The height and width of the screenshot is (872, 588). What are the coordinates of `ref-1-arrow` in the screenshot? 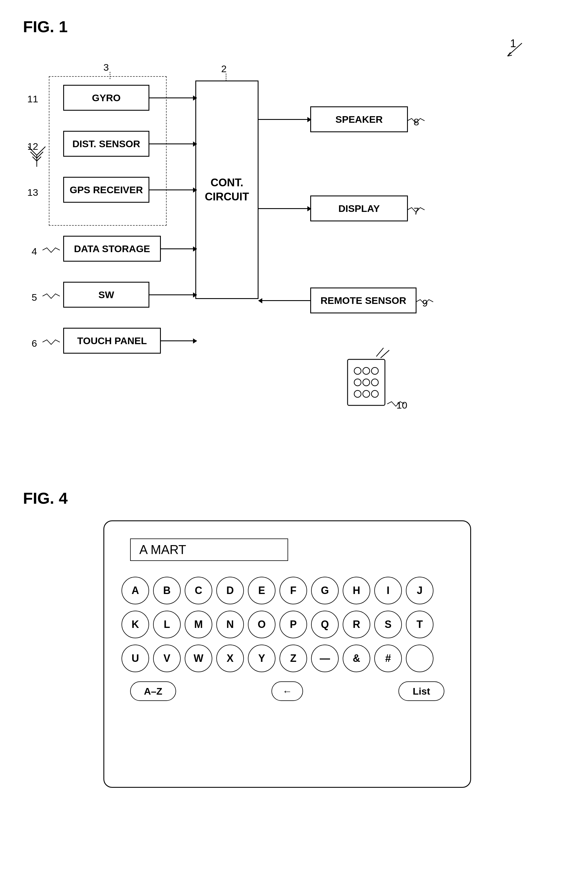 It's located at (513, 52).